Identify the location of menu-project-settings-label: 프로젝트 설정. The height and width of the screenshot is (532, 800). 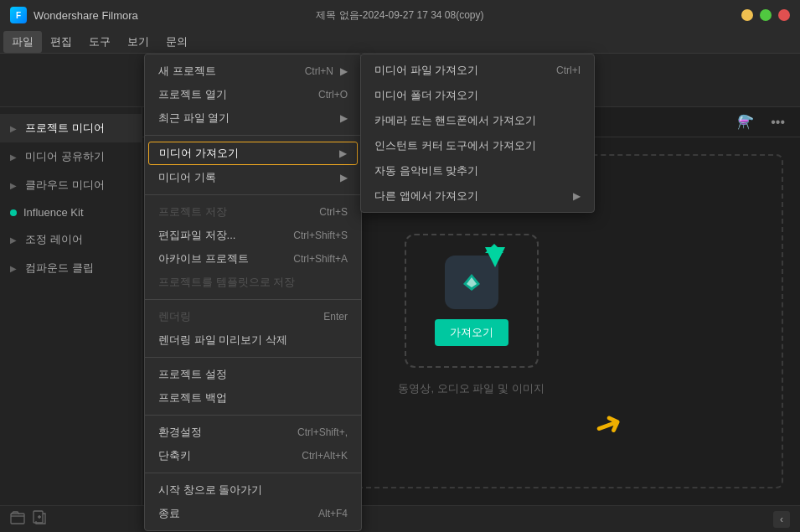
(193, 374).